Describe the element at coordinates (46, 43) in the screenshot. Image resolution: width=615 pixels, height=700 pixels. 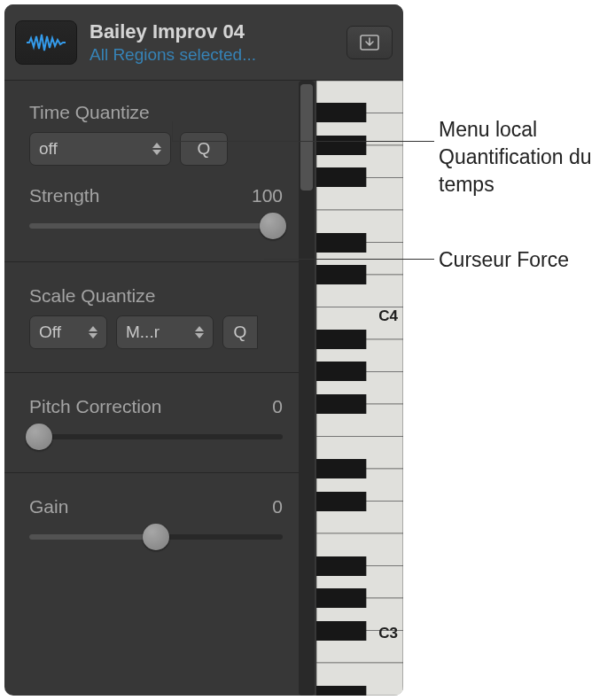
I see `audio-waveform-icon` at that location.